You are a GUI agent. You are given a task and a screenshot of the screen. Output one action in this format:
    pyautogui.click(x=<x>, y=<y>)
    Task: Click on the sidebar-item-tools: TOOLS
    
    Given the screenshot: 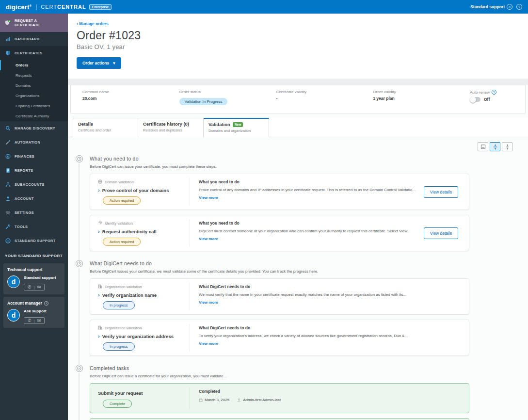 What is the action you would take?
    pyautogui.click(x=34, y=227)
    